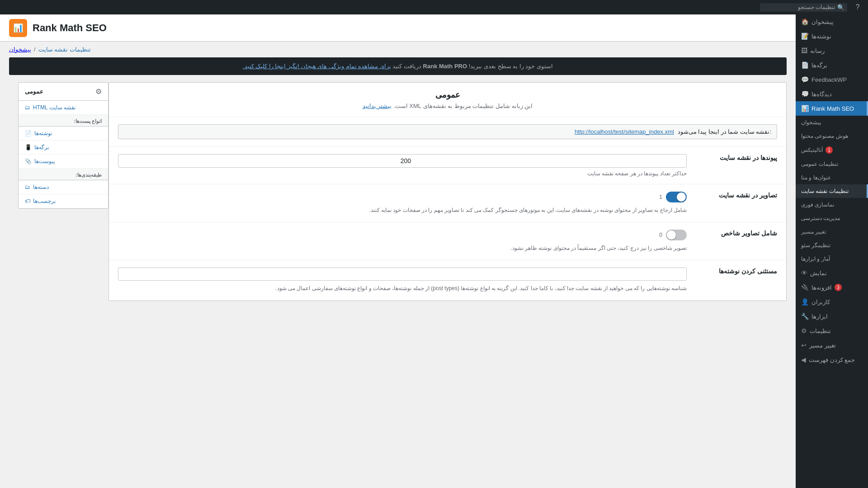 The height and width of the screenshot is (488, 868). Describe the element at coordinates (858, 7) in the screenshot. I see `help-button: ?` at that location.